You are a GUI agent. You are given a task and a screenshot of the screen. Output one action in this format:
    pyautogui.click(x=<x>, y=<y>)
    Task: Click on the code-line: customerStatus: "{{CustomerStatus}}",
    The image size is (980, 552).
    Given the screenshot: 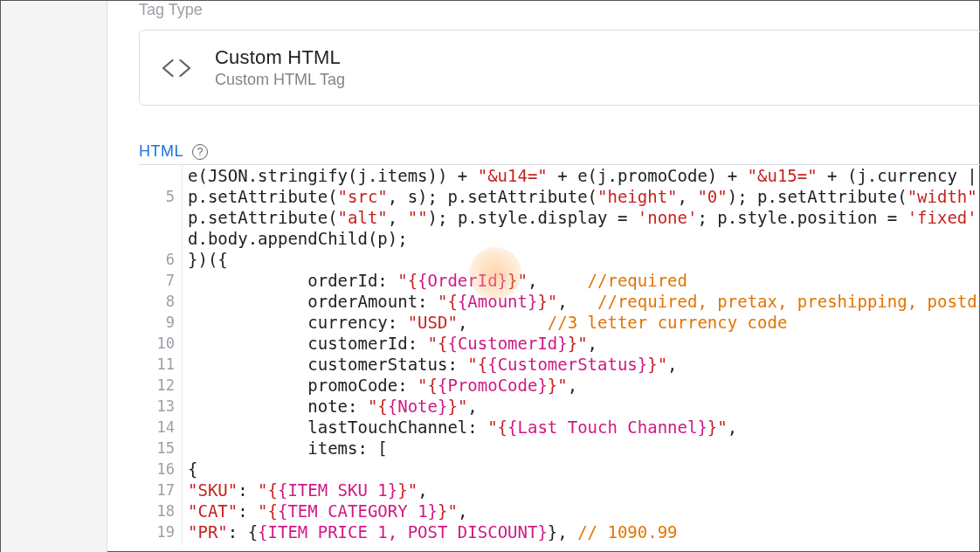 What is the action you would take?
    pyautogui.click(x=583, y=364)
    